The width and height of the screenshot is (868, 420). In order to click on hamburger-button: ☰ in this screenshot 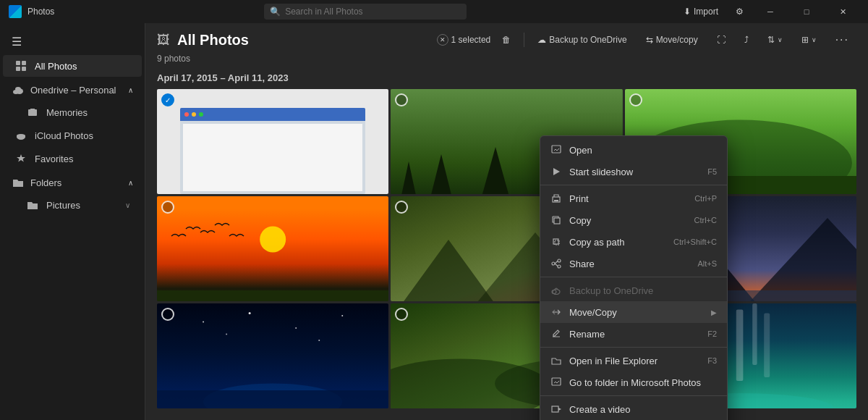, I will do `click(72, 42)`.